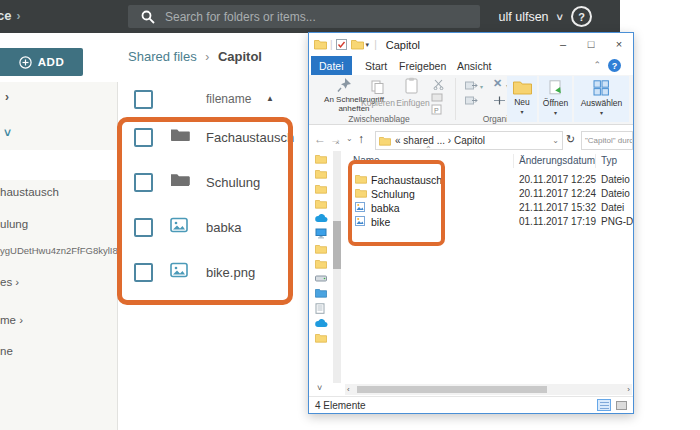  What do you see at coordinates (422, 66) in the screenshot?
I see `tab-freigeben: Freigeben` at bounding box center [422, 66].